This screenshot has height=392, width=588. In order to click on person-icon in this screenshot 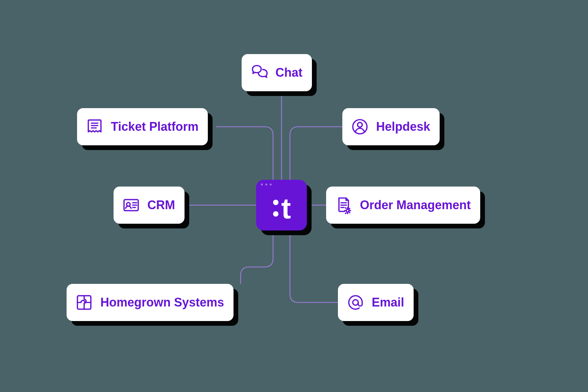, I will do `click(360, 127)`.